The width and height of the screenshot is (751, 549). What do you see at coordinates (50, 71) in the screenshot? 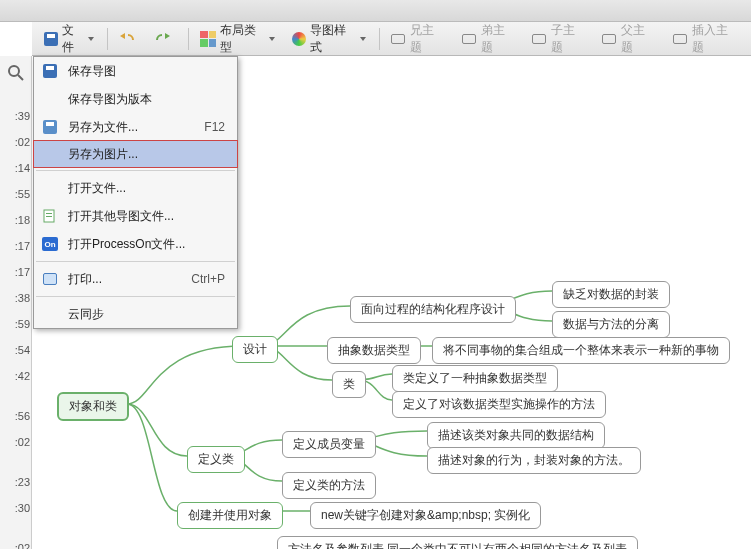
I see `save-icon` at bounding box center [50, 71].